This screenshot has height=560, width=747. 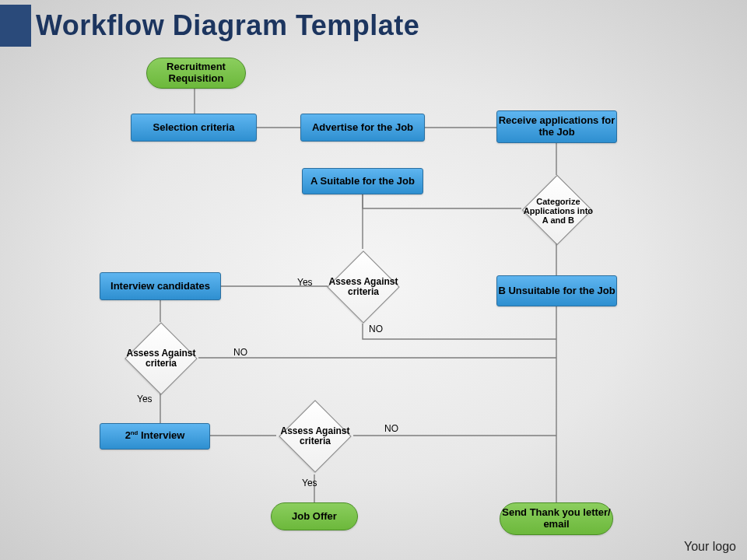 I want to click on accent-strip, so click(x=16, y=26).